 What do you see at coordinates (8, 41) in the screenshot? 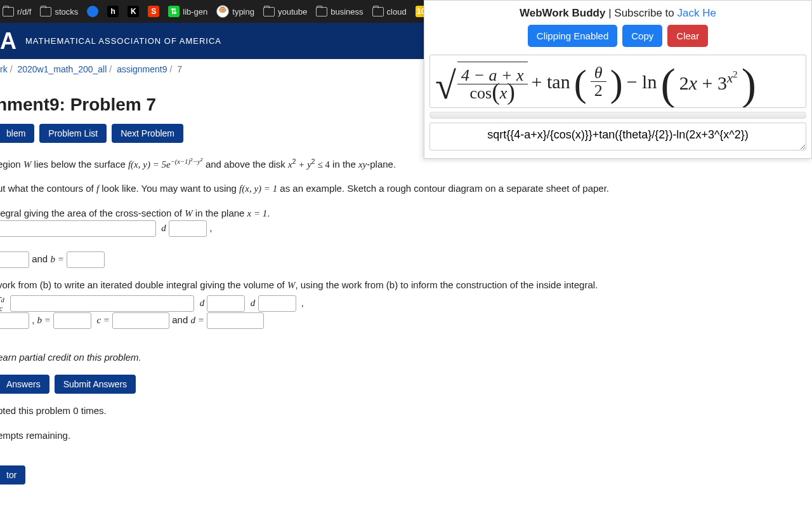
I see `maa-logo: A` at bounding box center [8, 41].